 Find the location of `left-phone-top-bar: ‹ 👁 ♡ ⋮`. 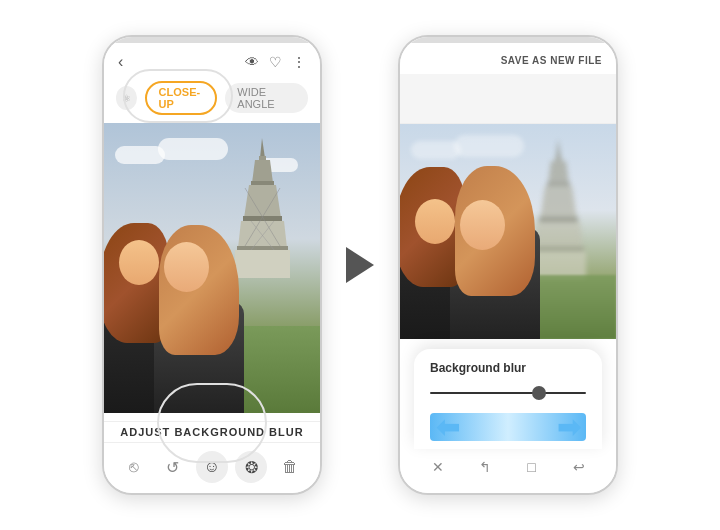

left-phone-top-bar: ‹ 👁 ♡ ⋮ is located at coordinates (212, 60).